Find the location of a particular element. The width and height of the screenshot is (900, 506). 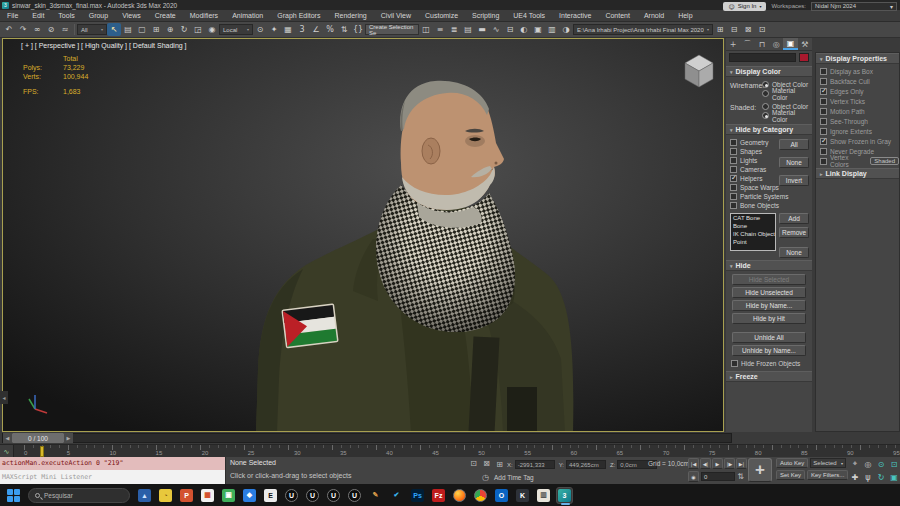

align-icon: ≡ is located at coordinates (440, 30).